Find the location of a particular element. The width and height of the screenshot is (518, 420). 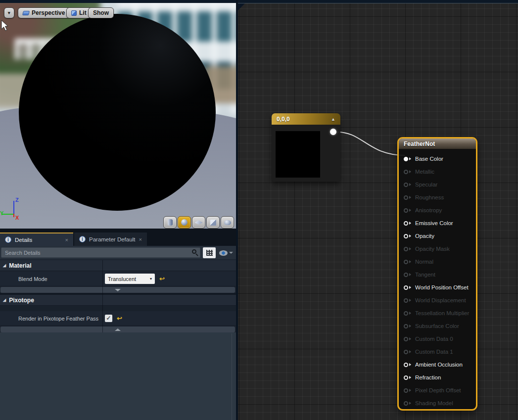

preview-shape-teapot-button is located at coordinates (228, 223).